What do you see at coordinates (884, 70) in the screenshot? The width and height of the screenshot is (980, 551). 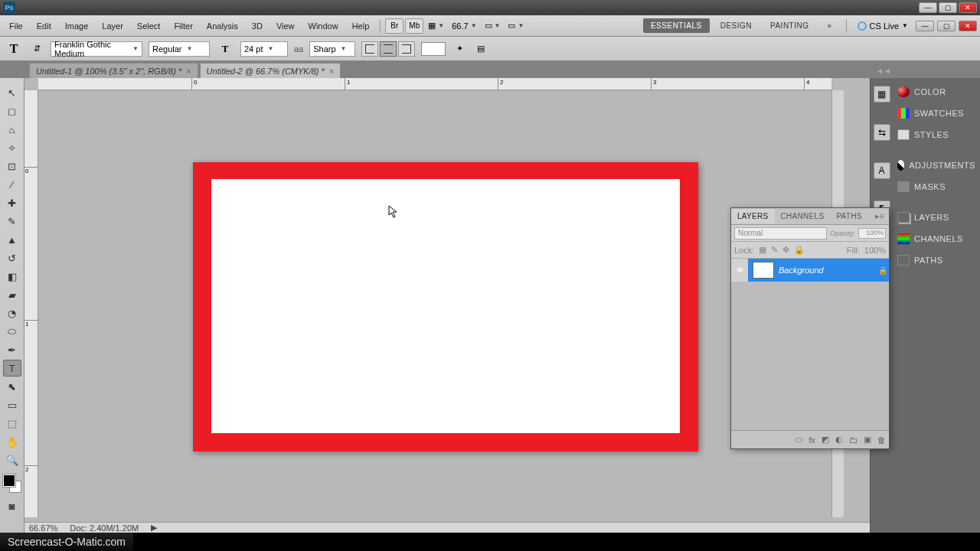 I see `panel-collapse-icon: ◄◄` at bounding box center [884, 70].